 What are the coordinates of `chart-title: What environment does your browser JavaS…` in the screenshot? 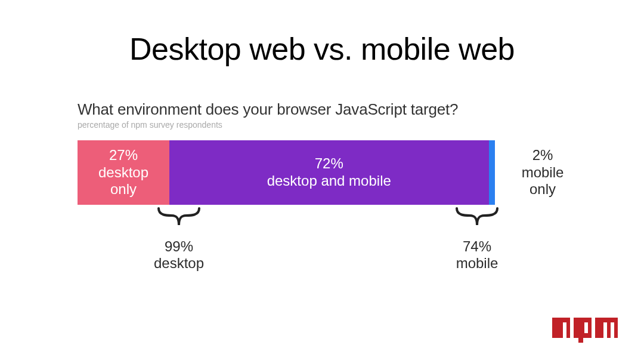 It's located at (322, 110).